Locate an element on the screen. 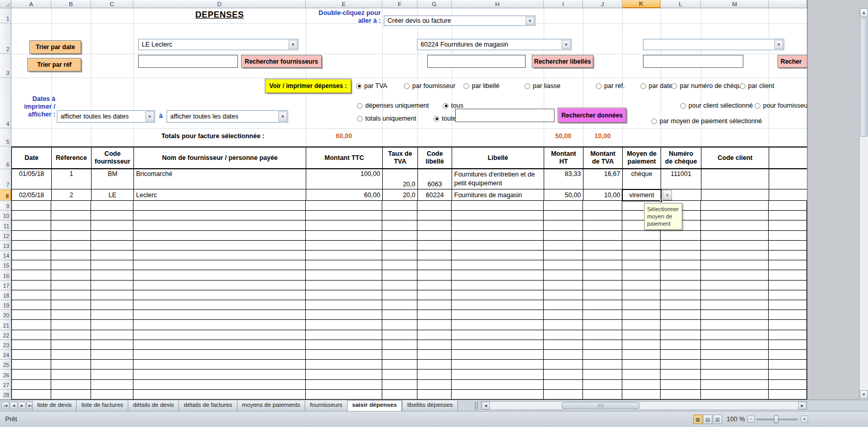 Image resolution: width=868 pixels, height=427 pixels. column-header-I: I is located at coordinates (563, 4).